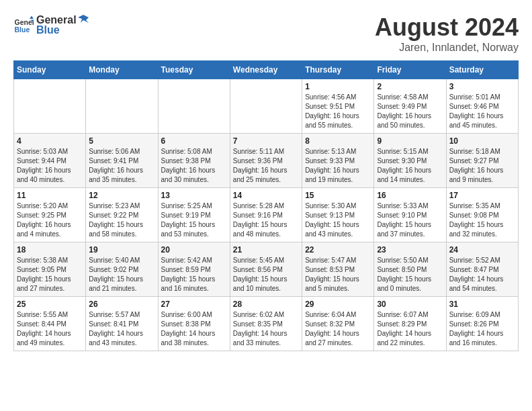  I want to click on day-info: Sunrise: 5:30 AM Sunset: 9:13 PM Dayligh…, so click(338, 220).